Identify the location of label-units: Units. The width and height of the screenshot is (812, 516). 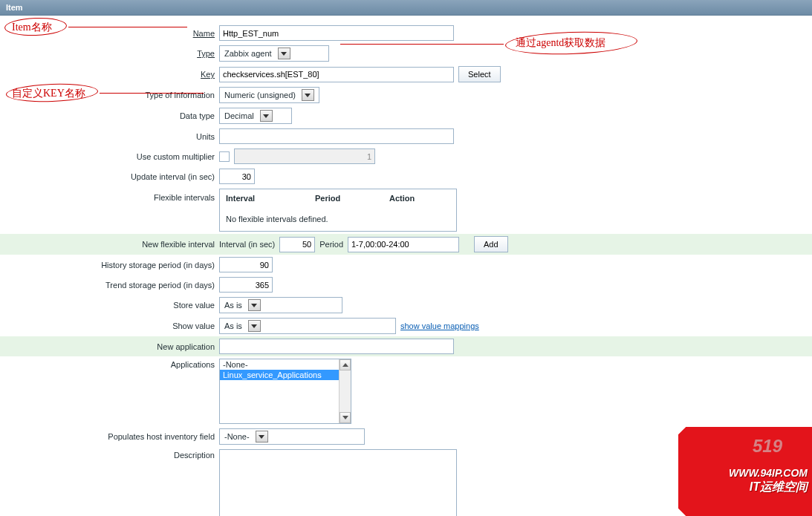
(110, 137).